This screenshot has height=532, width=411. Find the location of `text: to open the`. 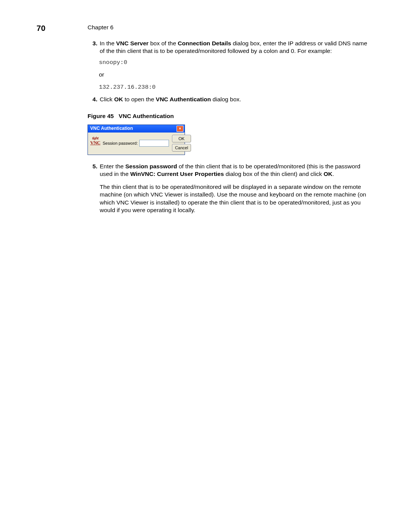

text: to open the is located at coordinates (139, 99).